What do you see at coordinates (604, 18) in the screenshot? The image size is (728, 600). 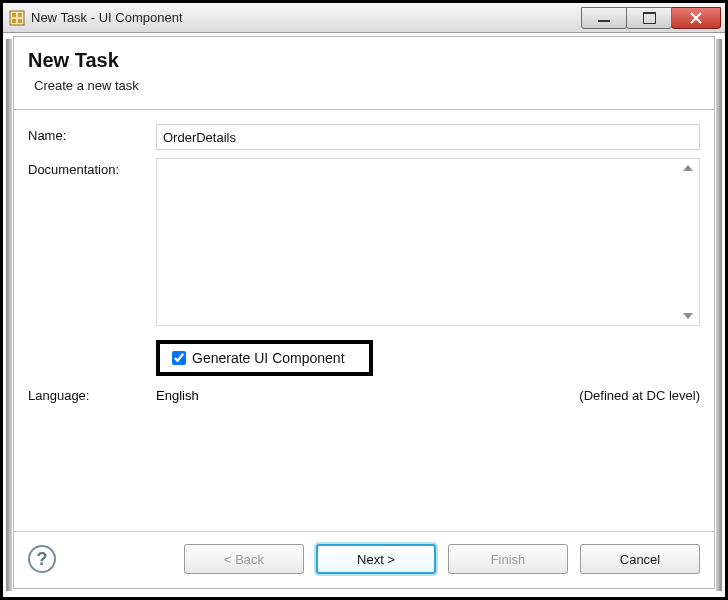 I see `minimize-button` at bounding box center [604, 18].